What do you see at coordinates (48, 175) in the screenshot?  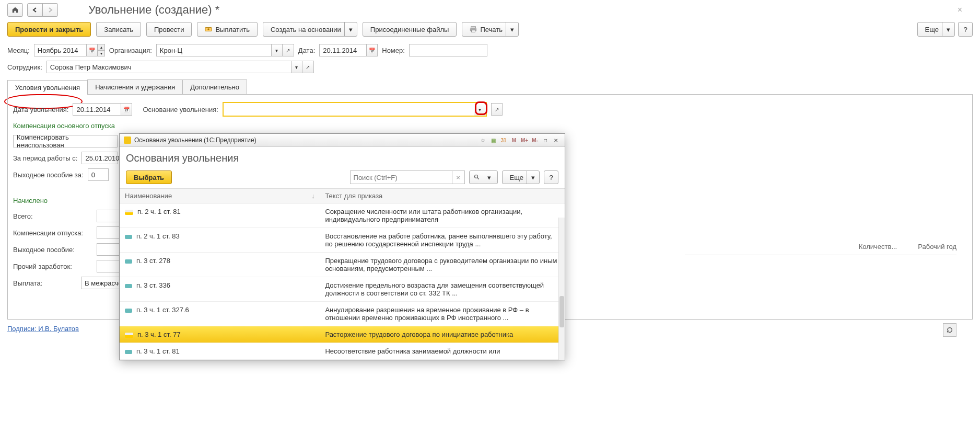 I see `severance-label: Выходное пособие за:` at bounding box center [48, 175].